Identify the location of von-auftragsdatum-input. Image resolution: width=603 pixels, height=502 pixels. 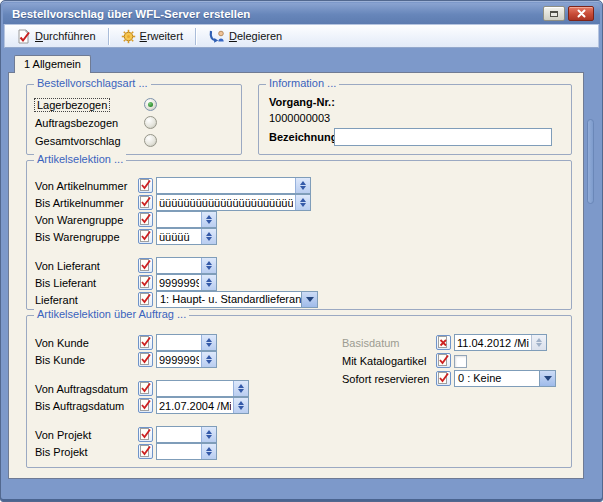
(195, 388).